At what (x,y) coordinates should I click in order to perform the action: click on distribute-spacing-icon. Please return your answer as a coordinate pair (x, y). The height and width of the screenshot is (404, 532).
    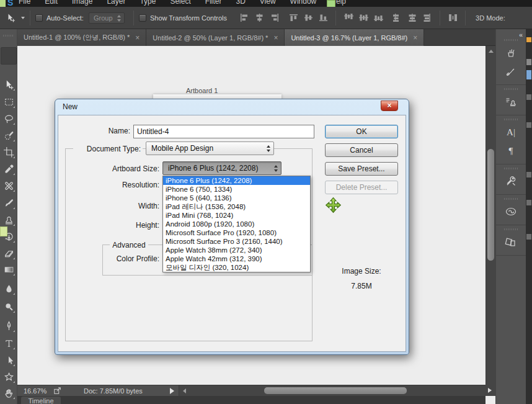
    Looking at the image, I should click on (453, 18).